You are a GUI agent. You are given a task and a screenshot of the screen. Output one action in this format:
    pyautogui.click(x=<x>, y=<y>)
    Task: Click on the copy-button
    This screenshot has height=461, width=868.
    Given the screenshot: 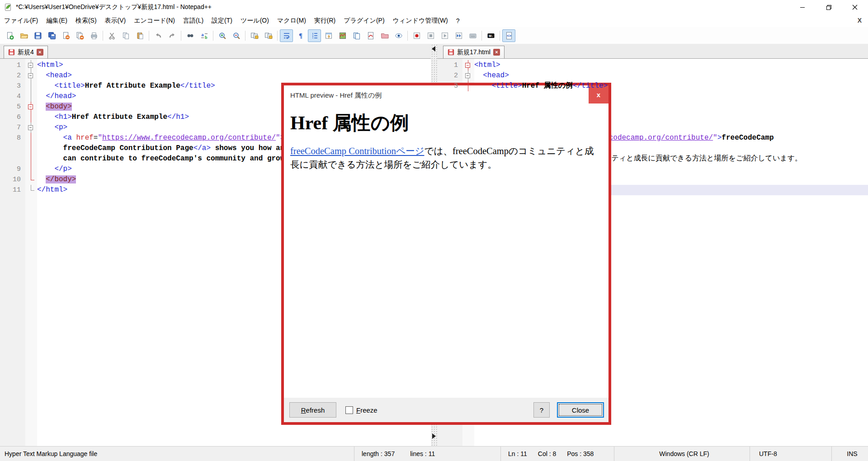 What is the action you would take?
    pyautogui.click(x=126, y=36)
    